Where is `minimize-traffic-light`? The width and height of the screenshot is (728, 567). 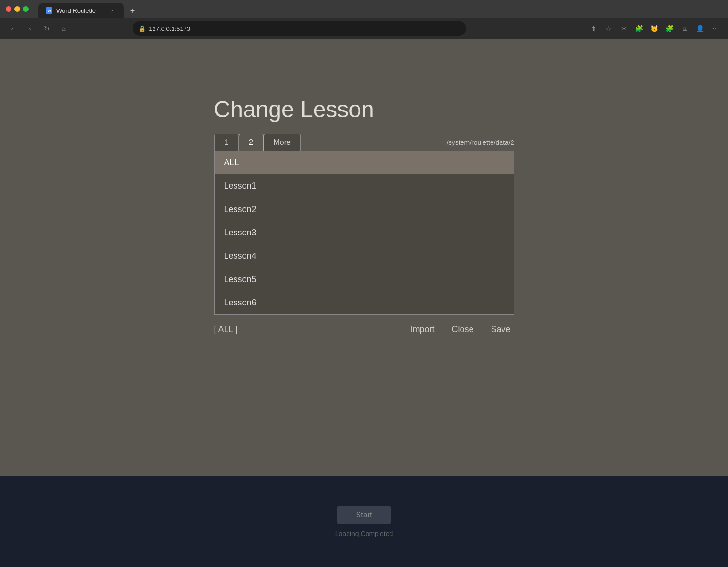 minimize-traffic-light is located at coordinates (17, 9).